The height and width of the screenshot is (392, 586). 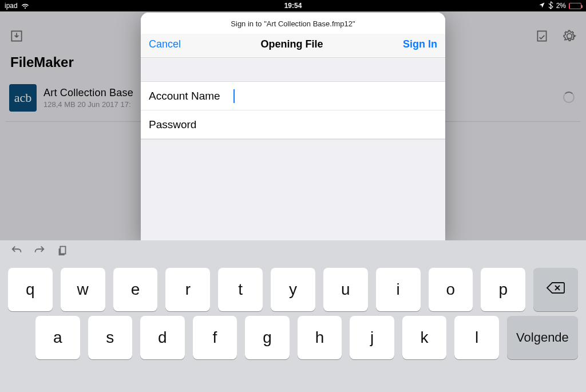 I want to click on key-i: i, so click(x=398, y=290).